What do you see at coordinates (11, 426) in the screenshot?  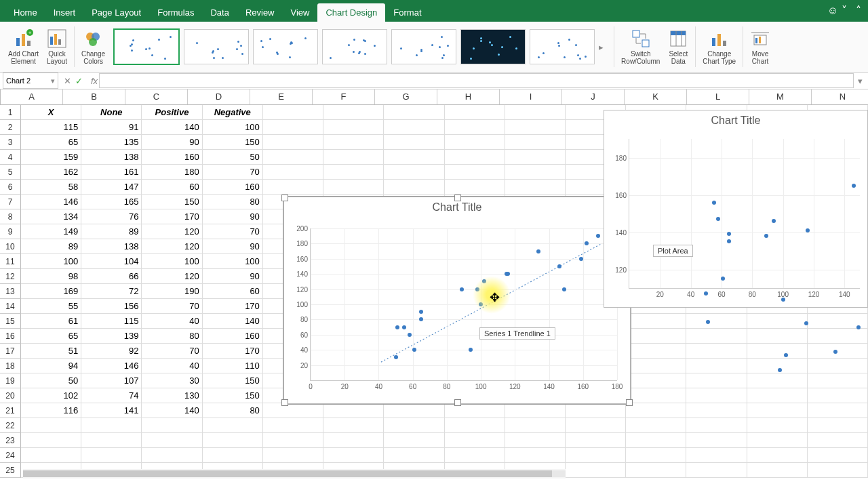 I see `row-header: 22` at bounding box center [11, 426].